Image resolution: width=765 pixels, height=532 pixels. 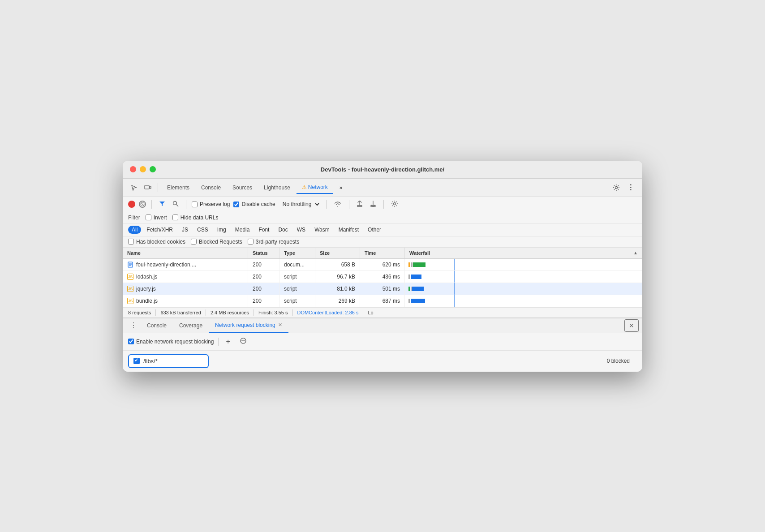 I want to click on col-time: Time, so click(x=382, y=253).